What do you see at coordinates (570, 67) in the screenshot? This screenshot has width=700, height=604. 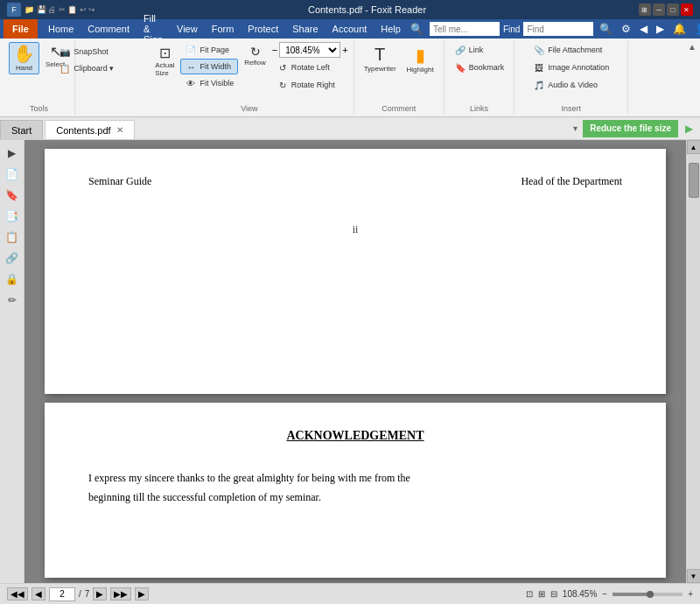 I see `image-annotation-btn: 🖼 Image Annotation` at bounding box center [570, 67].